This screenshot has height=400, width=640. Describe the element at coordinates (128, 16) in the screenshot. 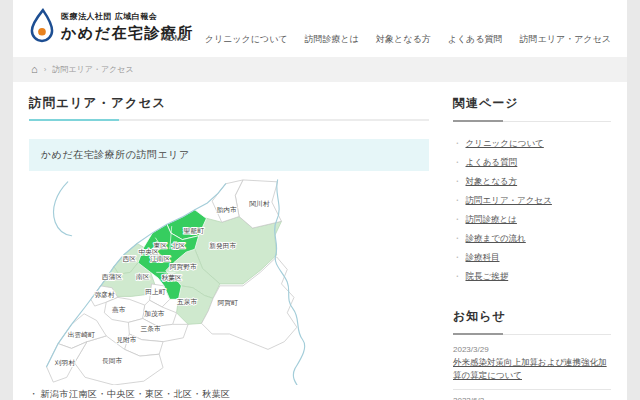

I see `org-name: 医療法人社団 広域白報会` at that location.